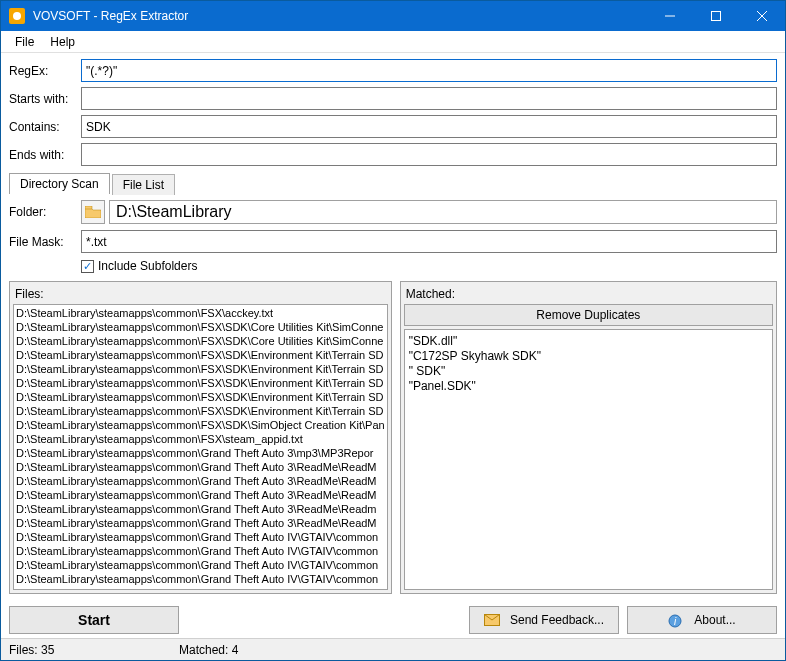  What do you see at coordinates (393, 620) in the screenshot?
I see `bottom-button-bar: Start Send Feedback... i About...` at bounding box center [393, 620].